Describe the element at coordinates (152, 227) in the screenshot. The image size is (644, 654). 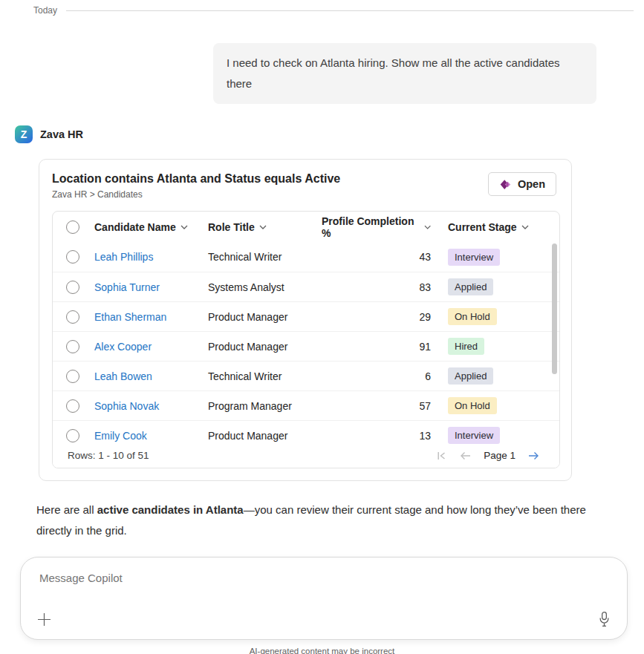
I see `column-header-candidate-name: Candidate Name` at that location.